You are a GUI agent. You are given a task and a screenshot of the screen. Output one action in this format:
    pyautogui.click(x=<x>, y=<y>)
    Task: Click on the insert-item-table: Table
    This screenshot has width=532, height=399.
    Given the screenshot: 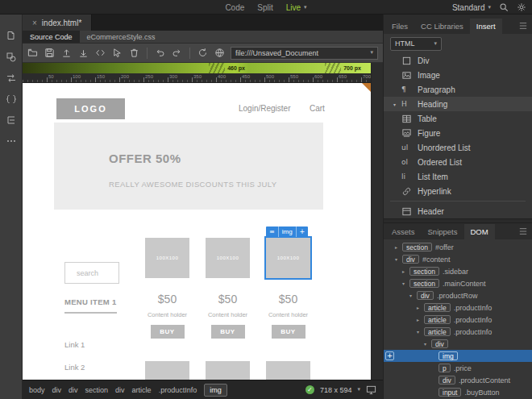 What is the action you would take?
    pyautogui.click(x=458, y=118)
    